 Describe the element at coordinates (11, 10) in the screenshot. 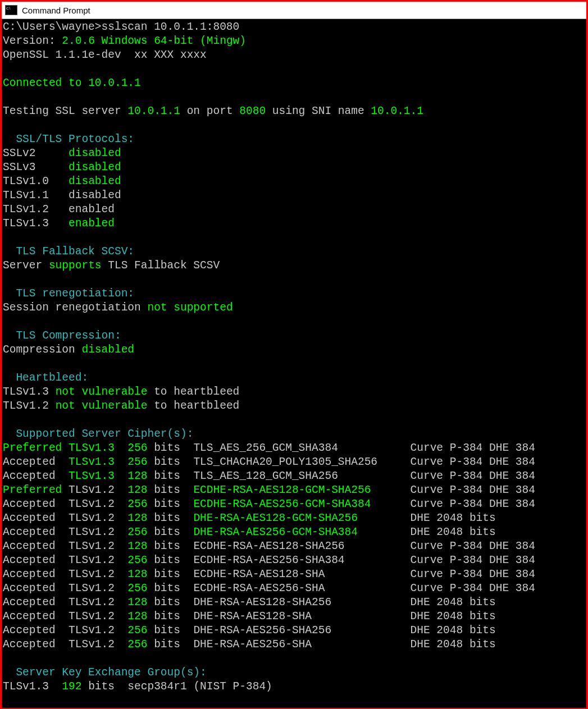

I see `cmd-icon` at that location.